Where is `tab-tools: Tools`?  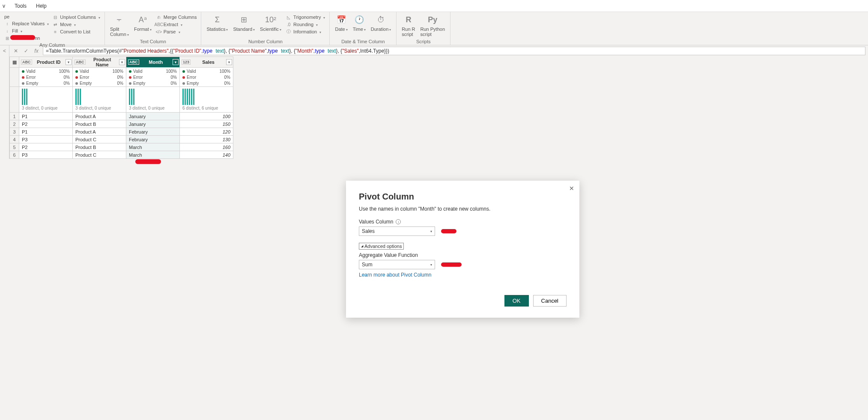
tab-tools: Tools is located at coordinates (21, 6).